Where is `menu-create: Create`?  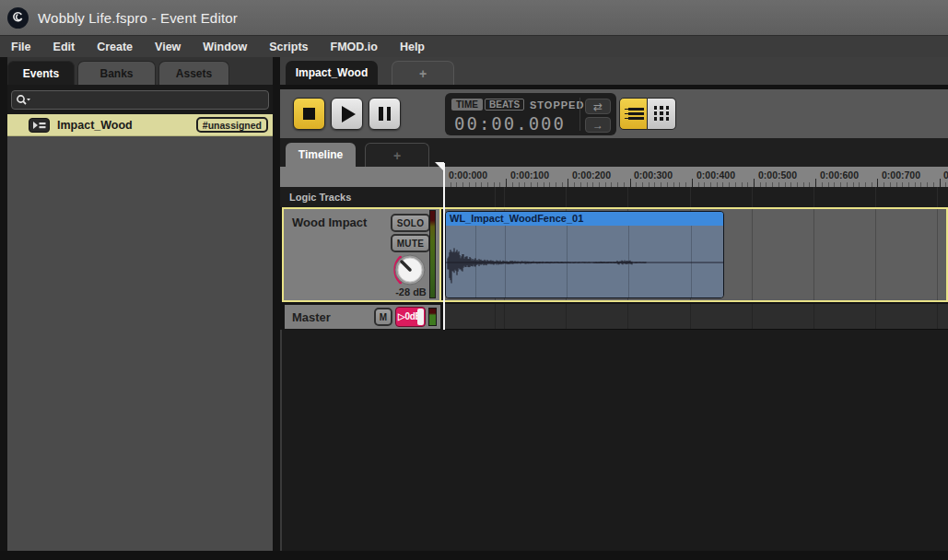
menu-create: Create is located at coordinates (114, 47).